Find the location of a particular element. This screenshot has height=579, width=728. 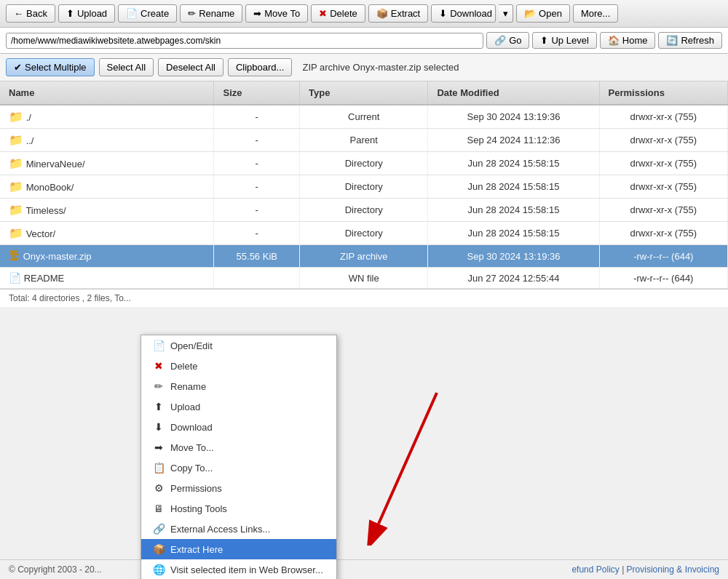

table-row: 📁 ../ - Parent Sep 24 2024 11:12:36 drwx… is located at coordinates (364, 140).